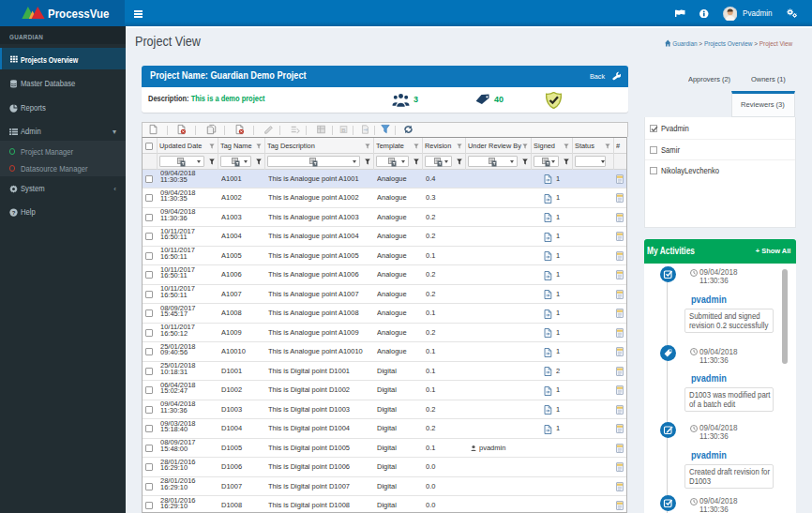  What do you see at coordinates (343, 129) in the screenshot?
I see `svg-text: B` at bounding box center [343, 129].